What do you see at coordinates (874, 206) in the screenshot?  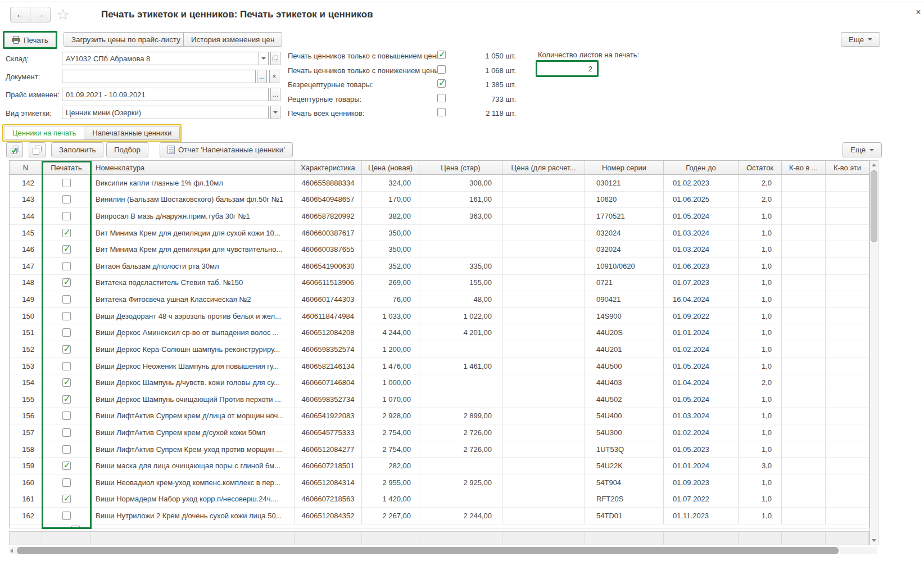 I see `vertical-scroll-thumb` at bounding box center [874, 206].